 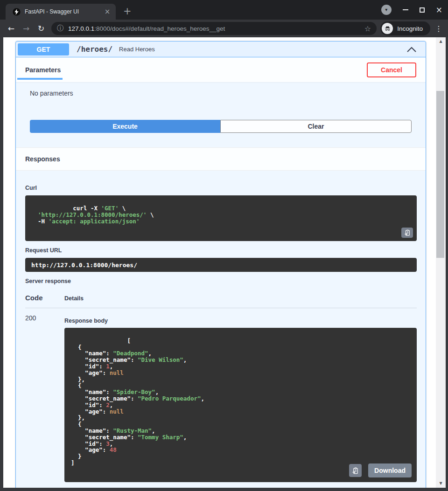 What do you see at coordinates (441, 174) in the screenshot?
I see `scrollbar-thumb` at bounding box center [441, 174].